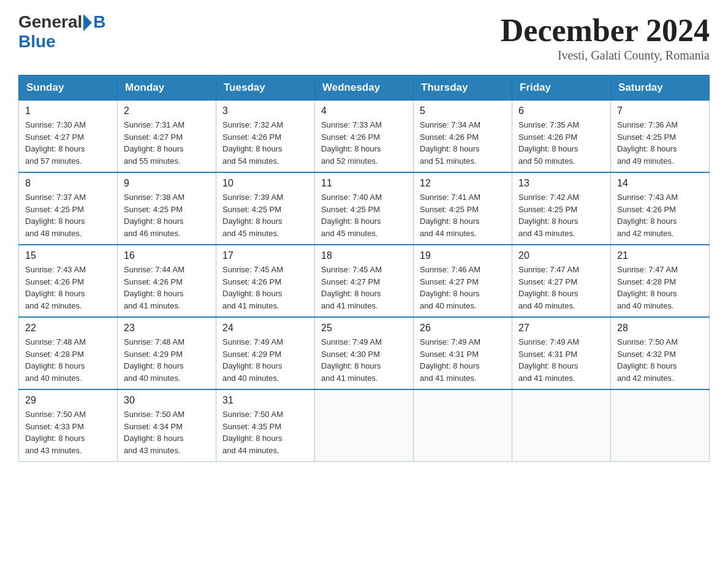 The height and width of the screenshot is (563, 728). Describe the element at coordinates (167, 426) in the screenshot. I see `calendar-cell: 30Sunrise: 7:50 AM Sunset: 4:34 PM Dayli…` at that location.